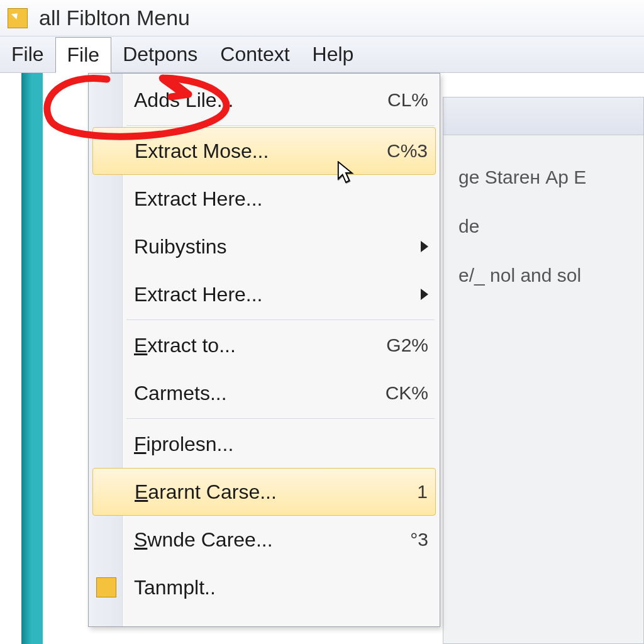 The height and width of the screenshot is (644, 644). I want to click on right-pane-line: e/_ nol and sol, so click(548, 275).